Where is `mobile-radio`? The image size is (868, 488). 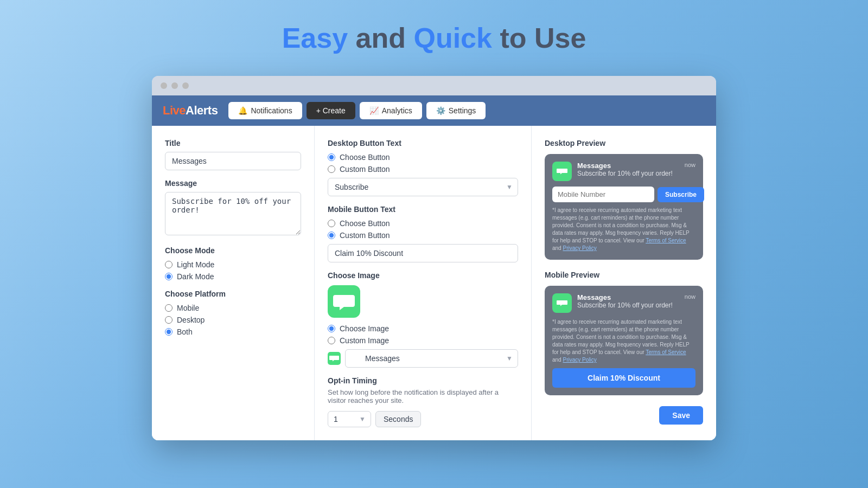 mobile-radio is located at coordinates (169, 308).